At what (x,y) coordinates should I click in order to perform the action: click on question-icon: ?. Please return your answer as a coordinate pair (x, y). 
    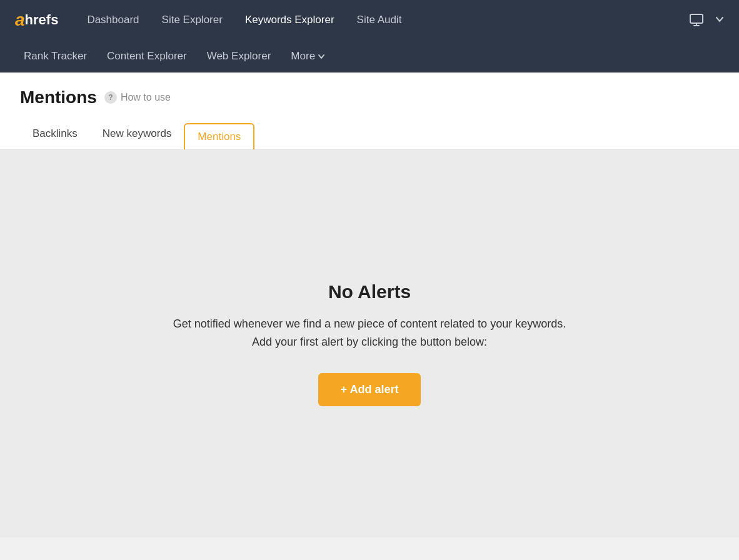
    Looking at the image, I should click on (111, 98).